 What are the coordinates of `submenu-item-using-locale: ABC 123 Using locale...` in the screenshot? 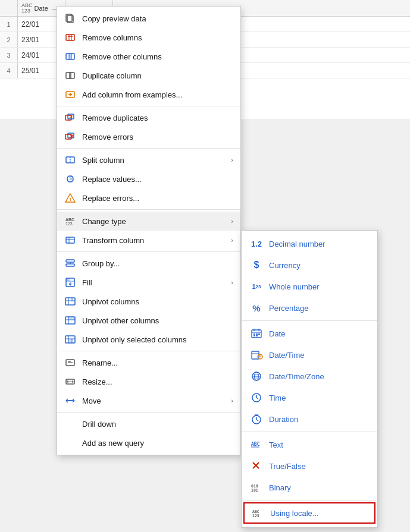 It's located at (309, 513).